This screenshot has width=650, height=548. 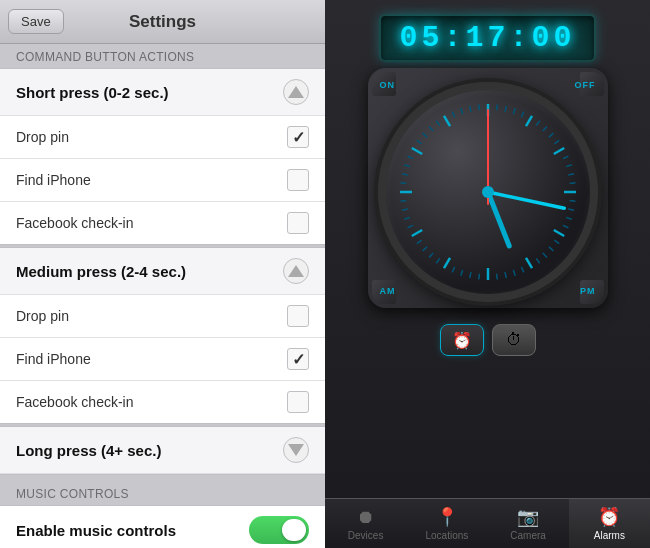 What do you see at coordinates (528, 536) in the screenshot?
I see `right-tab-camera-label: Camera` at bounding box center [528, 536].